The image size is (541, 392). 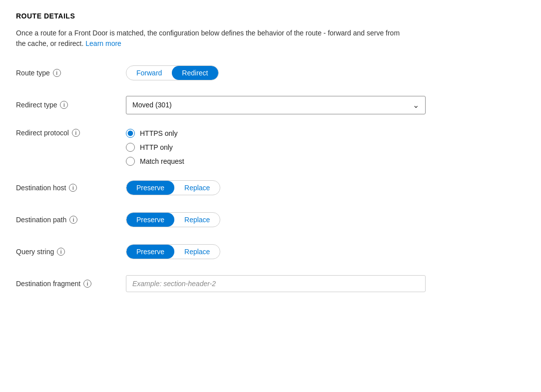 What do you see at coordinates (271, 284) in the screenshot?
I see `destination-fragment-row: Destination fragment i` at bounding box center [271, 284].